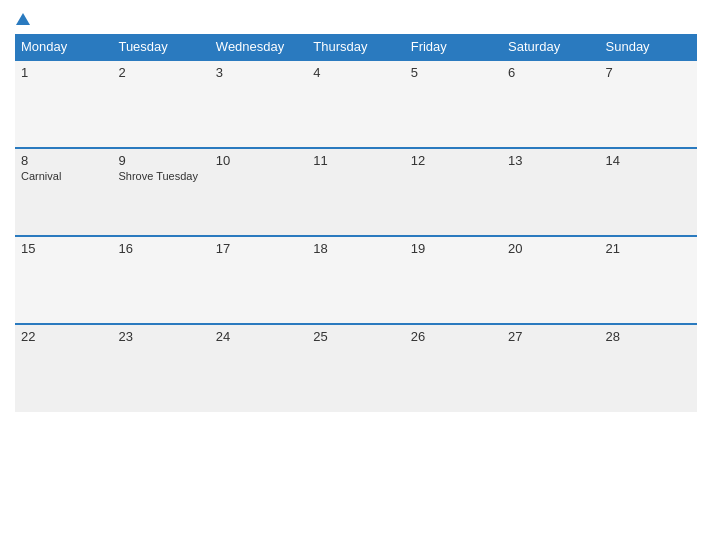 The width and height of the screenshot is (712, 550). Describe the element at coordinates (454, 104) in the screenshot. I see `day-cell-5: 5` at that location.